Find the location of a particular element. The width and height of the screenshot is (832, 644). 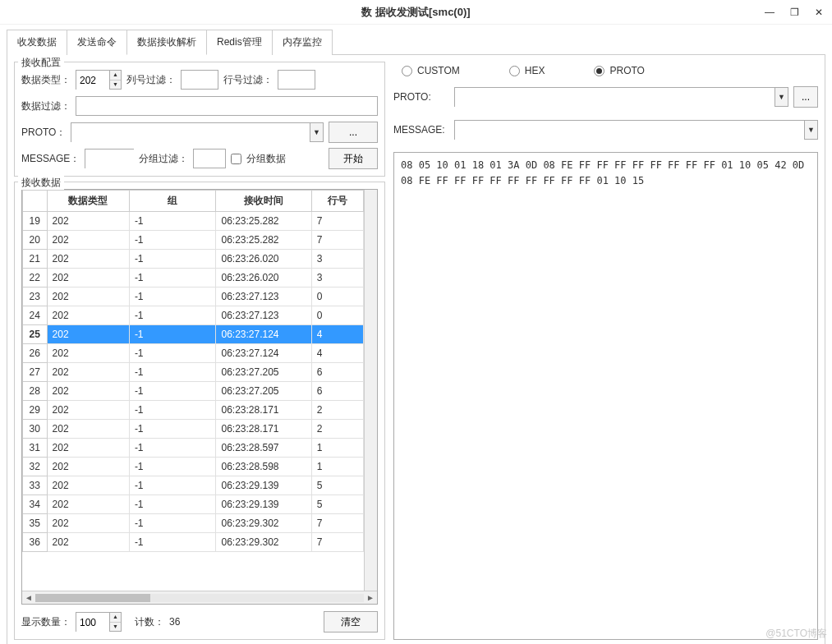

cell-line: 3 is located at coordinates (337, 260).